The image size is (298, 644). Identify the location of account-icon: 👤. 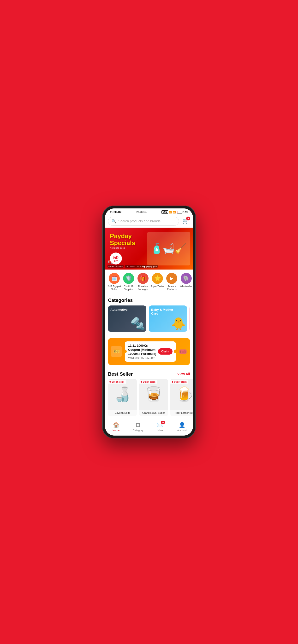
(182, 425).